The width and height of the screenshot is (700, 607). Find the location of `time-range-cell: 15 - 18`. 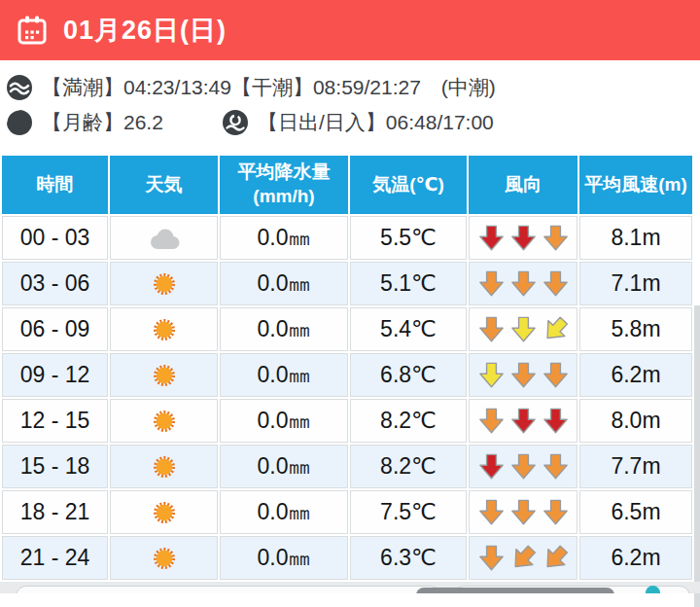

time-range-cell: 15 - 18 is located at coordinates (54, 467).